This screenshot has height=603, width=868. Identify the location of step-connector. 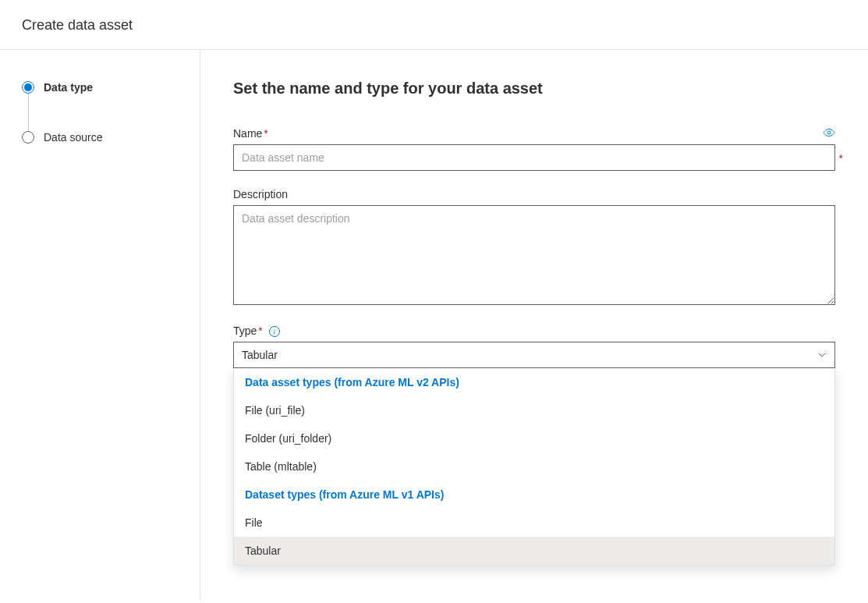
(28, 112).